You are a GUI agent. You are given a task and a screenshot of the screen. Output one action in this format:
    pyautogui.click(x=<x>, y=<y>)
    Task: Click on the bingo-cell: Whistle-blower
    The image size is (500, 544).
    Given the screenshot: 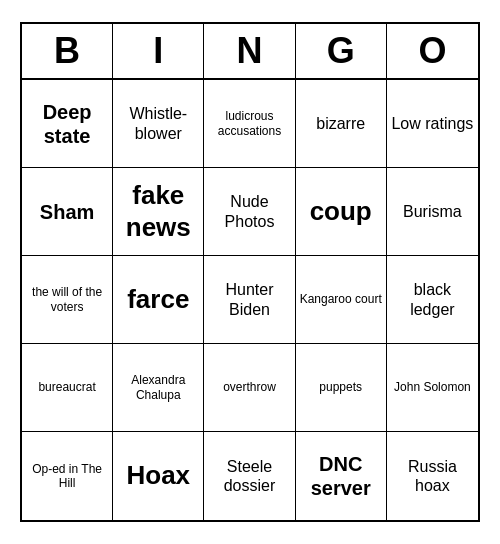 What is the action you would take?
    pyautogui.click(x=158, y=124)
    